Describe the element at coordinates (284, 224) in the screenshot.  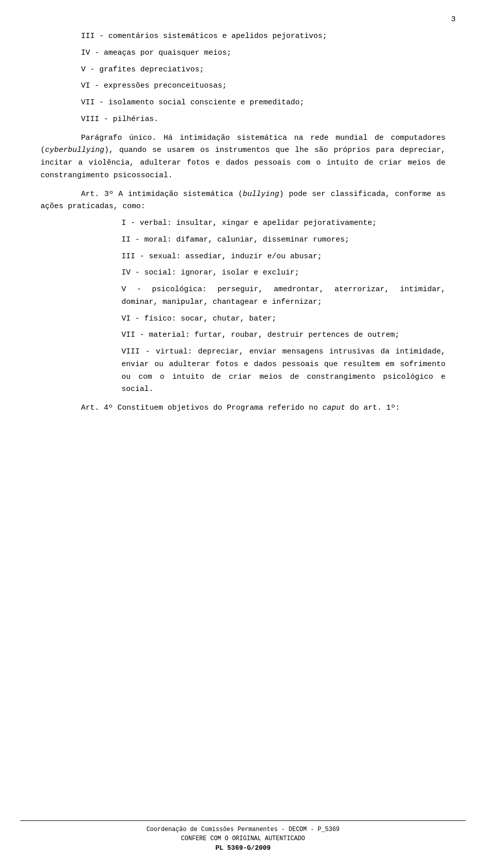
I see `art3-item-i: I - verbal: insultar, xingar e apelidar …` at that location.